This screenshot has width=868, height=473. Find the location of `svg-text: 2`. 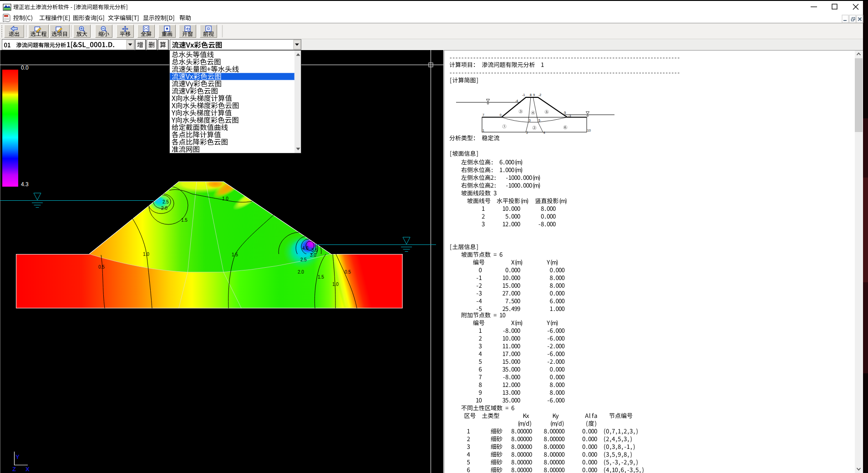

svg-text: 2 is located at coordinates (527, 133).